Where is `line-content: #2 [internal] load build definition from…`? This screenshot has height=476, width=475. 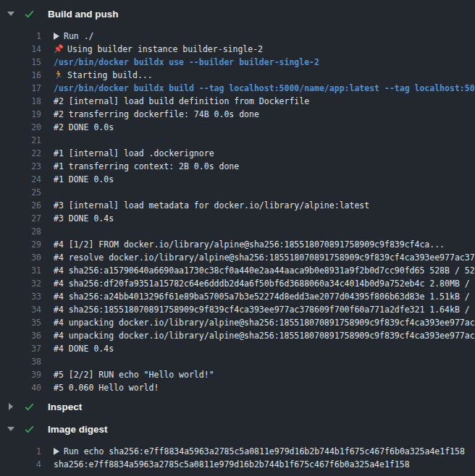 line-content: #2 [internal] load build definition from… is located at coordinates (181, 101).